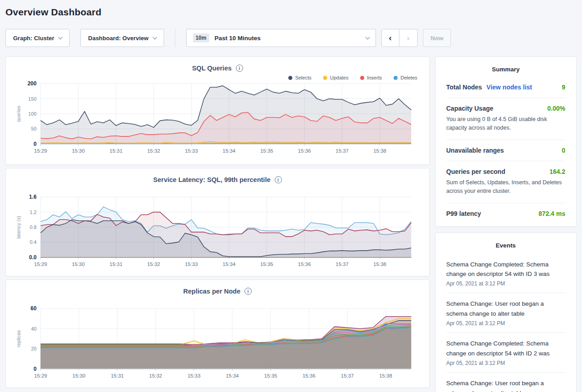  I want to click on legend-item-inserts: Inserts, so click(371, 78).